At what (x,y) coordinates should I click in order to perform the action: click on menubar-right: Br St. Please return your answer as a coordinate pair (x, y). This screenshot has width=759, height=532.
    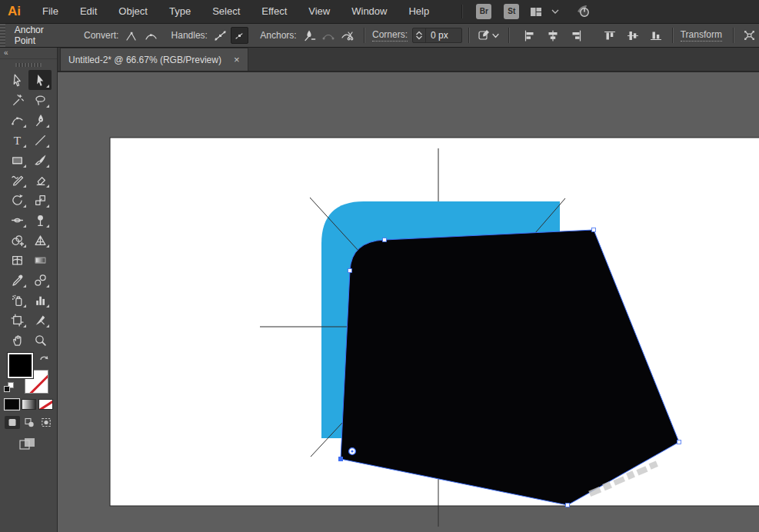
    Looking at the image, I should click on (524, 12).